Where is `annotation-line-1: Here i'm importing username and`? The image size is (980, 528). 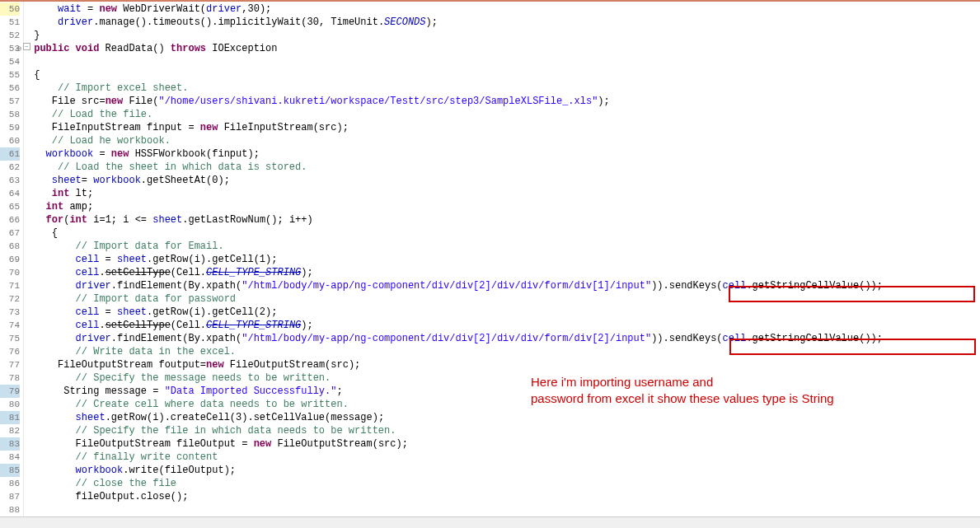 annotation-line-1: Here i'm importing username and is located at coordinates (621, 382).